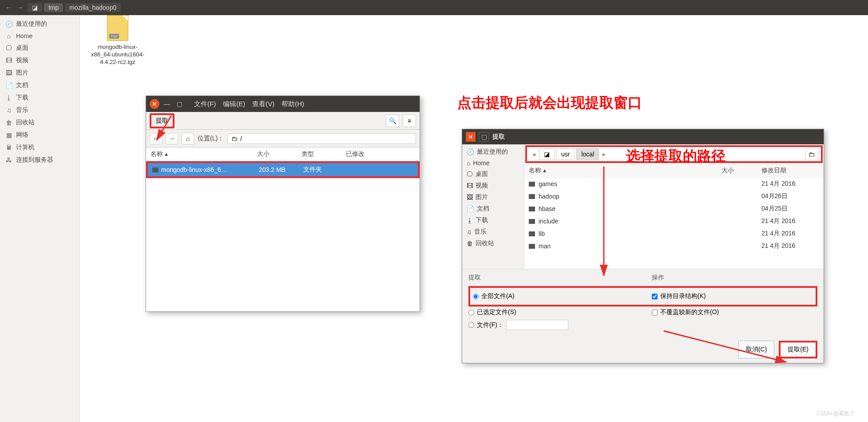 This screenshot has width=868, height=422. Describe the element at coordinates (674, 184) in the screenshot. I see `list-item: games21 4月 2016` at that location.